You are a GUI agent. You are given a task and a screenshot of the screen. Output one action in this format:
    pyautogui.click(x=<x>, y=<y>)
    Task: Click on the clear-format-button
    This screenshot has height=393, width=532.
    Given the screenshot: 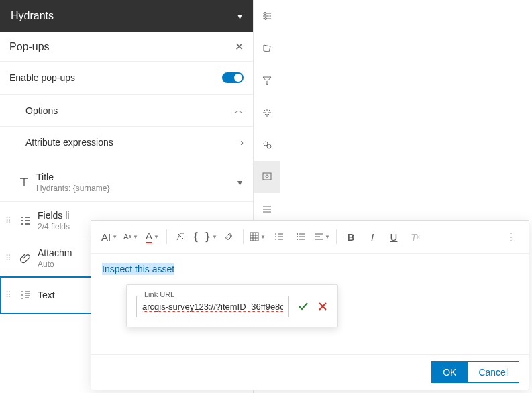 What is the action you would take?
    pyautogui.click(x=181, y=237)
    